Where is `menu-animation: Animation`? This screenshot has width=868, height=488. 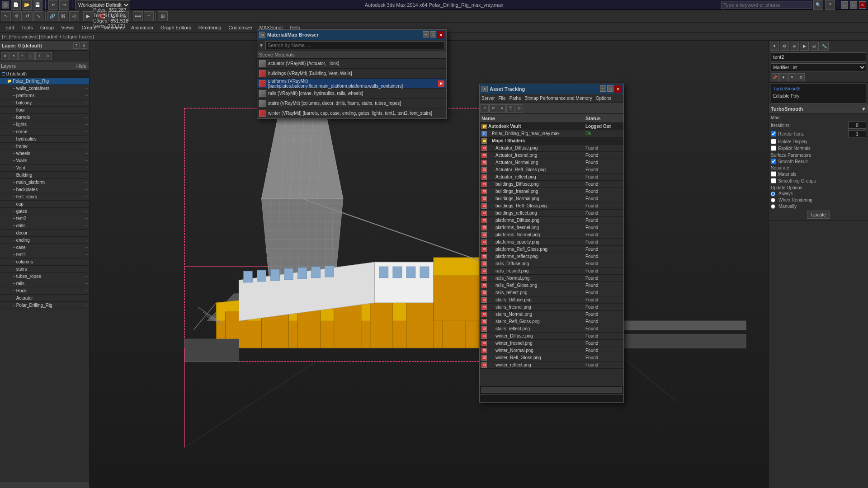 menu-animation: Animation is located at coordinates (142, 28).